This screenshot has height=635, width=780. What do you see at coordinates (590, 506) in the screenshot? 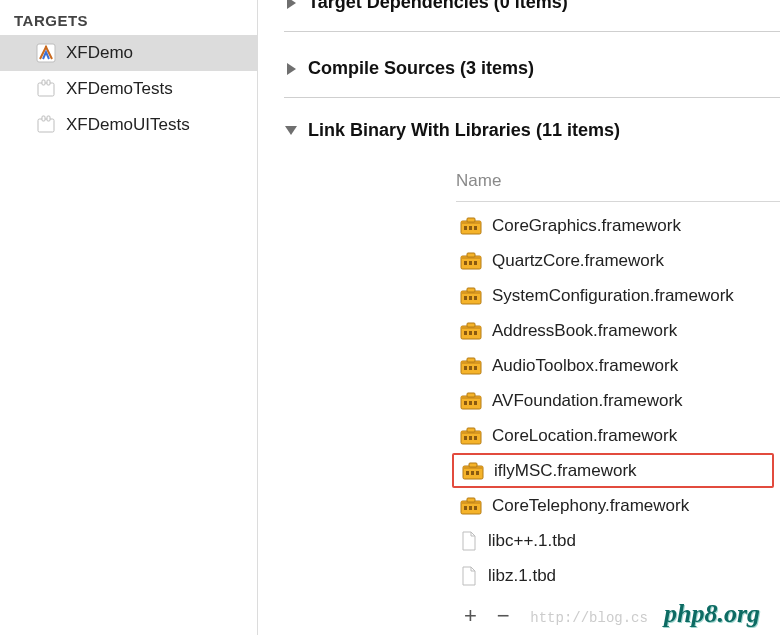
I see `library-label: CoreTelephony.framework` at bounding box center [590, 506].